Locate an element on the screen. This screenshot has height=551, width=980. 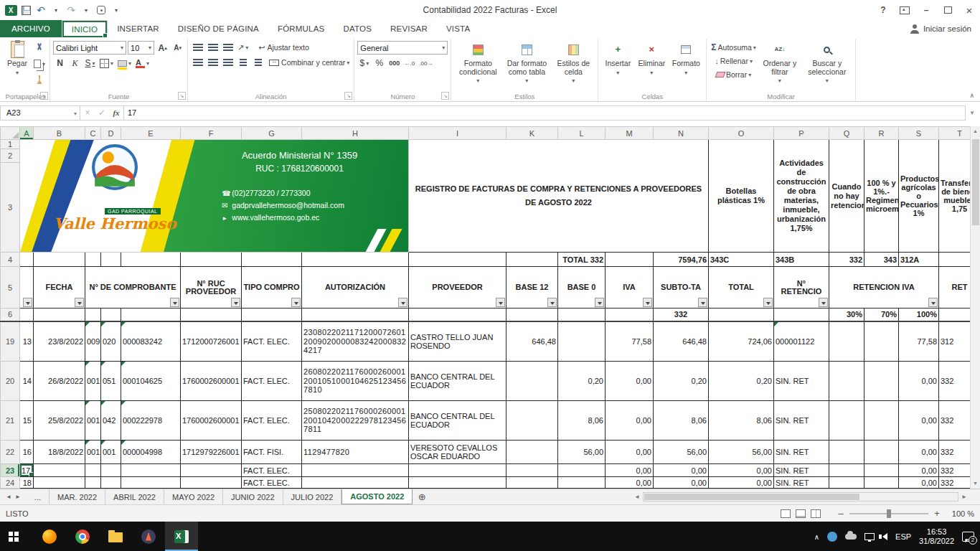
increase-decimal-button is located at coordinates (409, 63).